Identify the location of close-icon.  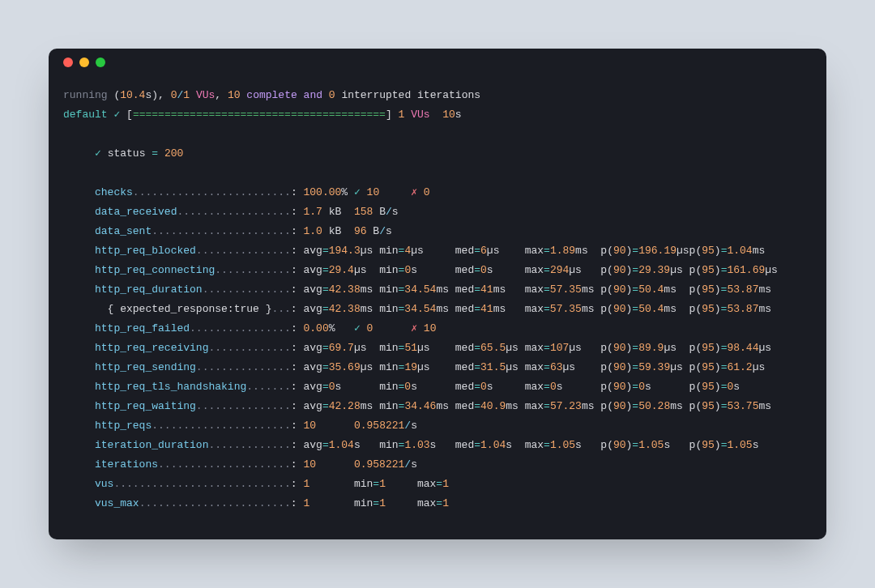
(68, 62).